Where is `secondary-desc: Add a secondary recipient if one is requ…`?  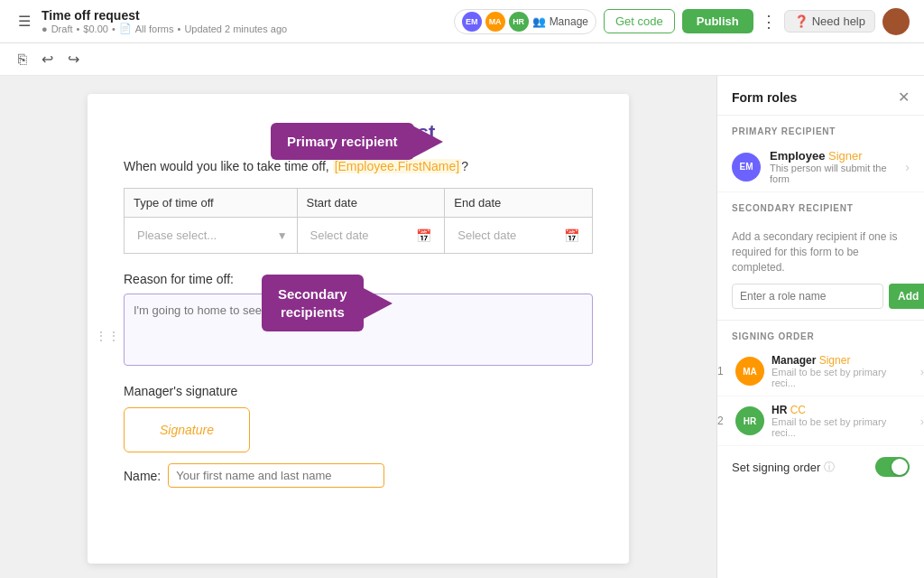 secondary-desc: Add a secondary recipient if one is requ… is located at coordinates (821, 252).